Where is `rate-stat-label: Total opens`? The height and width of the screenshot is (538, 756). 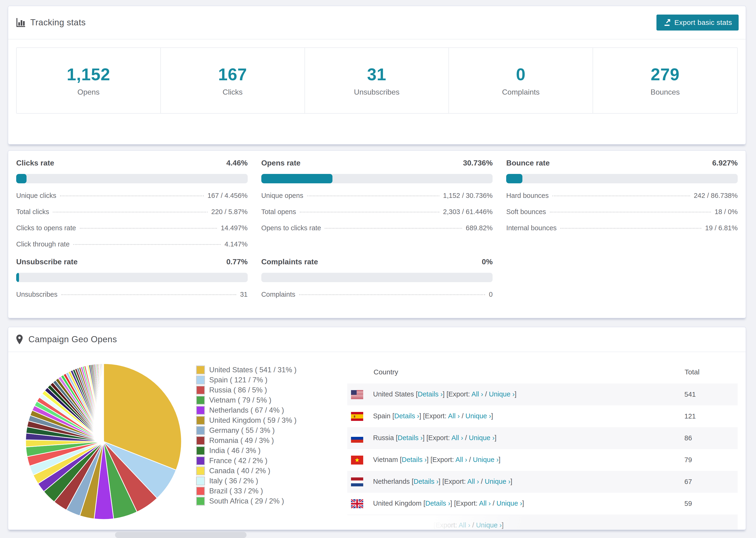
rate-stat-label: Total opens is located at coordinates (279, 212).